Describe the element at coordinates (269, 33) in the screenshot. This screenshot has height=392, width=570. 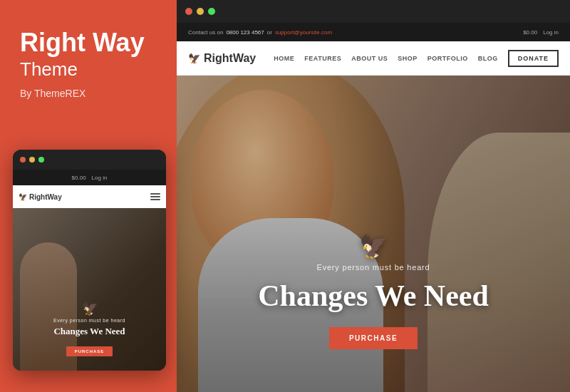
I see `contact-or: or` at that location.